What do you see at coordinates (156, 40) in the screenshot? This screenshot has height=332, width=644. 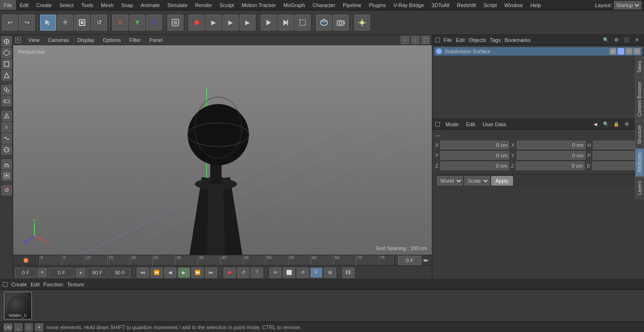 I see `viewport-menu-panel: Panel` at bounding box center [156, 40].